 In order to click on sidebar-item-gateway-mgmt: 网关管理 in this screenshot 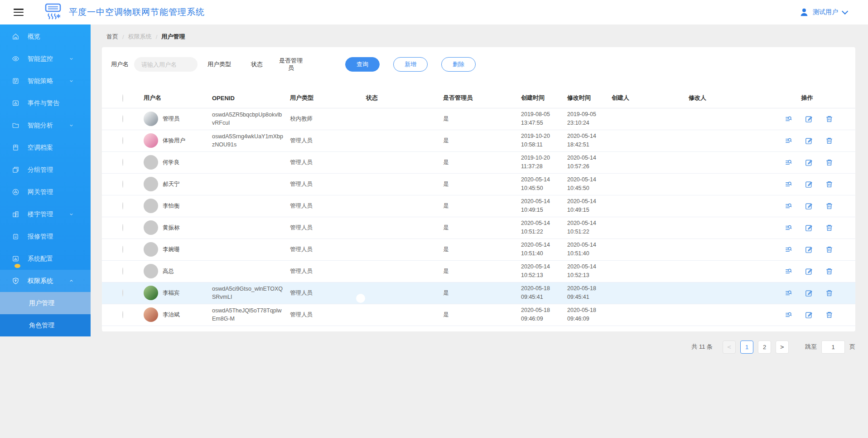, I will do `click(45, 192)`.